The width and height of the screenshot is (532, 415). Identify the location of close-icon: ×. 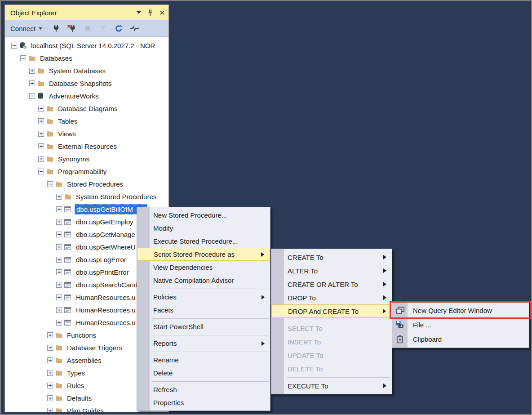
(162, 13).